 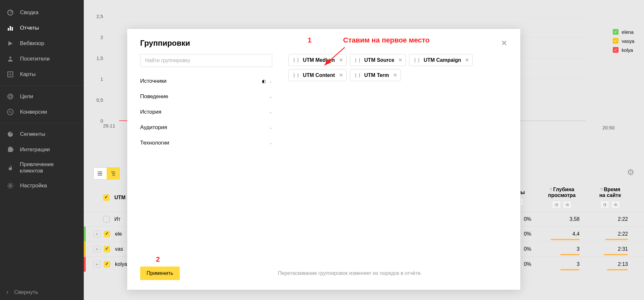 I want to click on chevron-left-icon: ‹, so click(x=7, y=292).